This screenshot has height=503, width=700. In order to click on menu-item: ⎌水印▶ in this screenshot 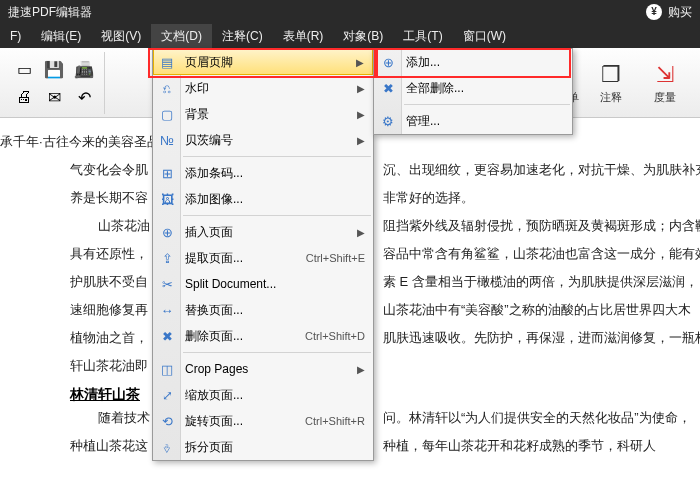, I will do `click(263, 88)`.